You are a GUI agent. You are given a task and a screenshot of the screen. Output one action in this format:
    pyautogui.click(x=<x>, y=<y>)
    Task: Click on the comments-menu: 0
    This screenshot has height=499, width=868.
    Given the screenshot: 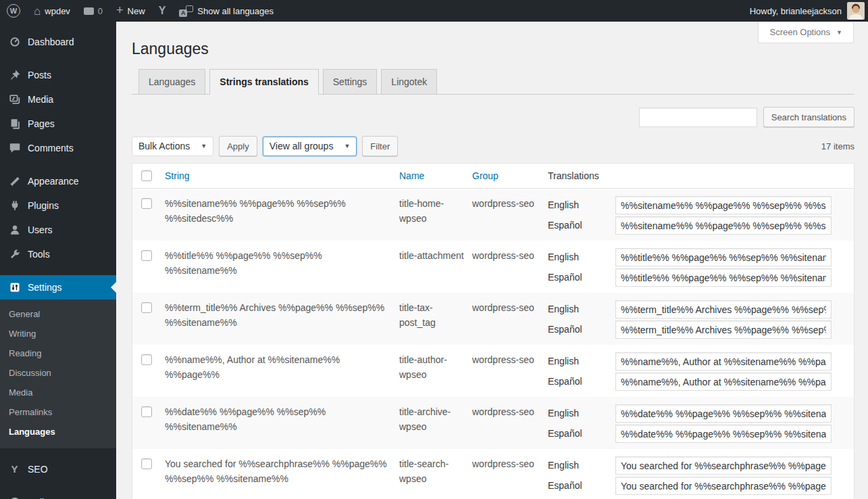 What is the action you would take?
    pyautogui.click(x=93, y=11)
    